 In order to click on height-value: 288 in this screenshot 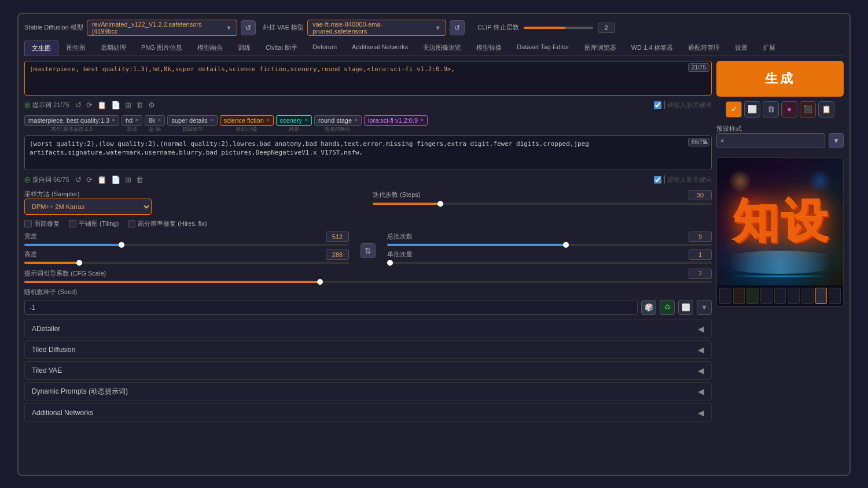, I will do `click(337, 255)`.